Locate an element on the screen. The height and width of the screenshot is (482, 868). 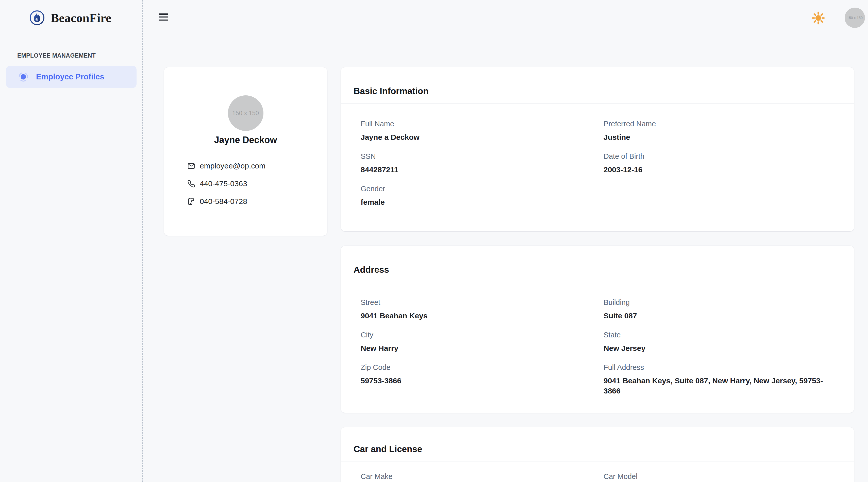
employee-name: Jayne Deckow is located at coordinates (246, 140).